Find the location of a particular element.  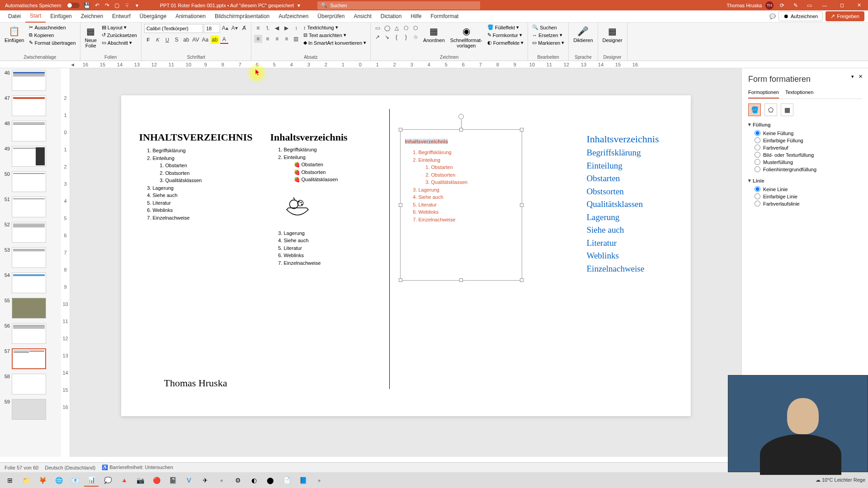

text-direction-button: ↕ Textrichtung ▾ is located at coordinates (335, 27).